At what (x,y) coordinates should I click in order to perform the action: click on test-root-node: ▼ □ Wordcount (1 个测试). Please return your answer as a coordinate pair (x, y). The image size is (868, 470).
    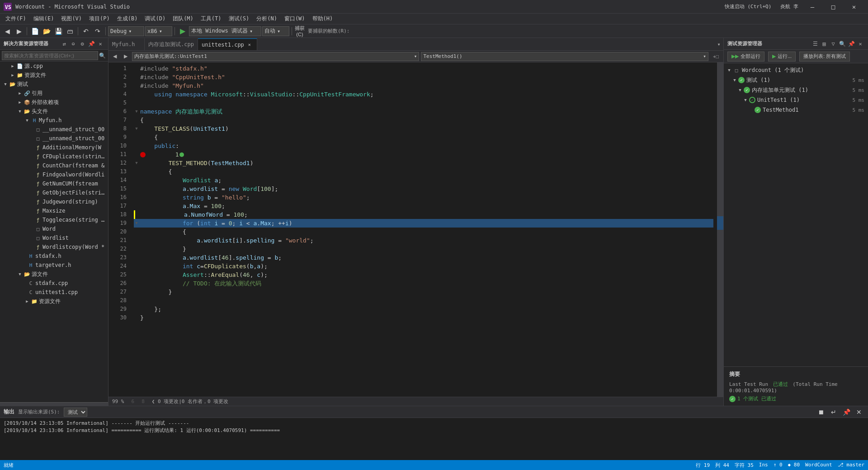
    Looking at the image, I should click on (796, 70).